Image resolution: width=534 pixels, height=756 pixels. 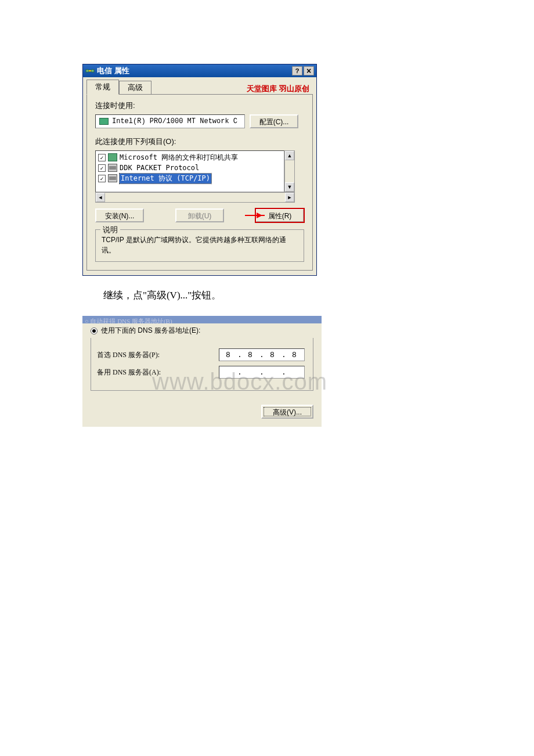 I want to click on list-item-label: Microsoft 网络的文件和打印机共享, so click(x=179, y=158).